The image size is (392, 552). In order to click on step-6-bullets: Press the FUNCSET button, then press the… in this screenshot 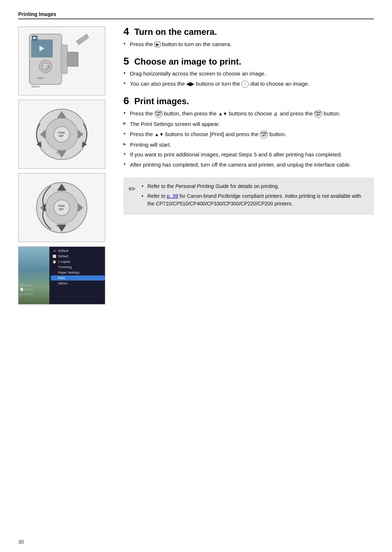, I will do `click(249, 139)`.